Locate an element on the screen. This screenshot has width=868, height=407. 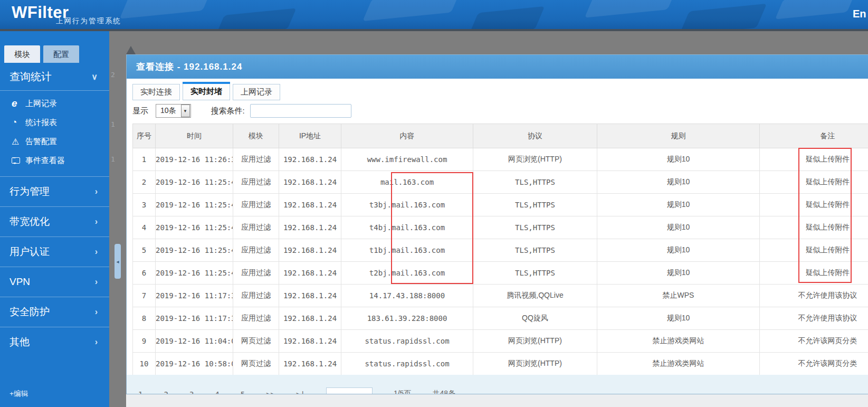
next-group-button: >> is located at coordinates (270, 392).